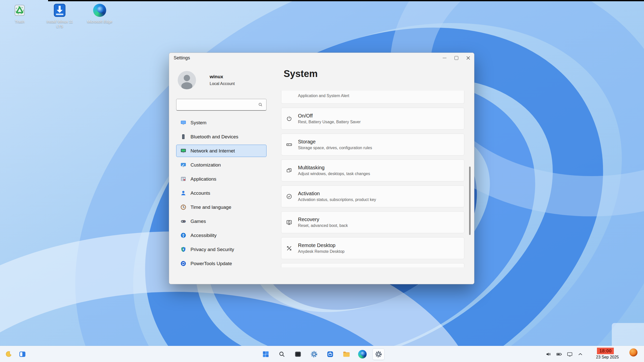  Describe the element at coordinates (322, 354) in the screenshot. I see `taskbar-center` at that location.